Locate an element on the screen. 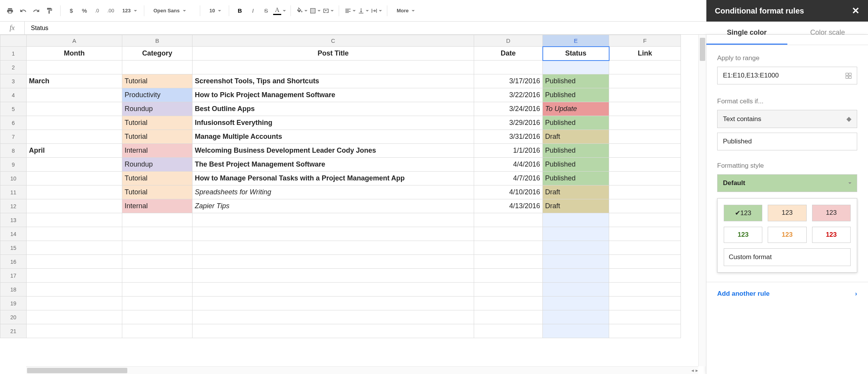 The width and height of the screenshot is (868, 374). cell-F8 is located at coordinates (645, 151).